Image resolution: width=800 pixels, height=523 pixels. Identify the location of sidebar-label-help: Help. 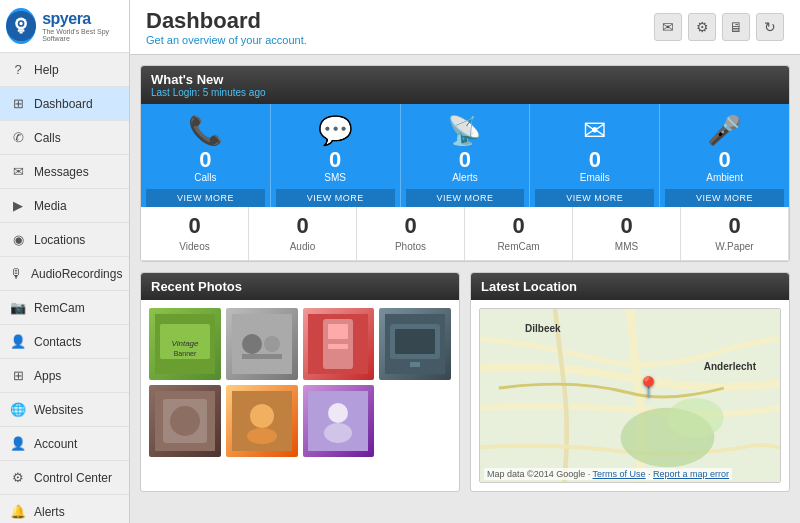
(46, 70).